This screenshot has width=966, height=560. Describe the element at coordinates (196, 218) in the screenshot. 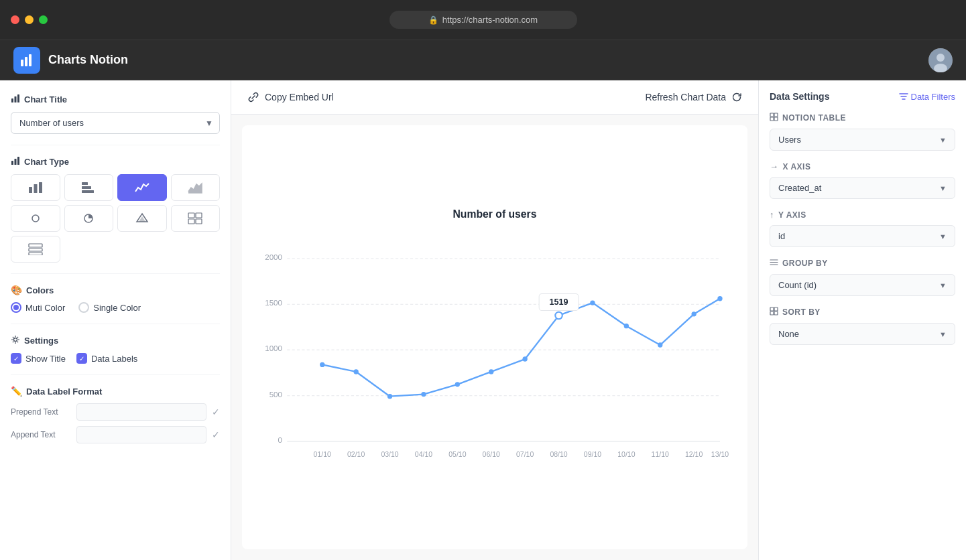

I see `chart-type-table` at that location.